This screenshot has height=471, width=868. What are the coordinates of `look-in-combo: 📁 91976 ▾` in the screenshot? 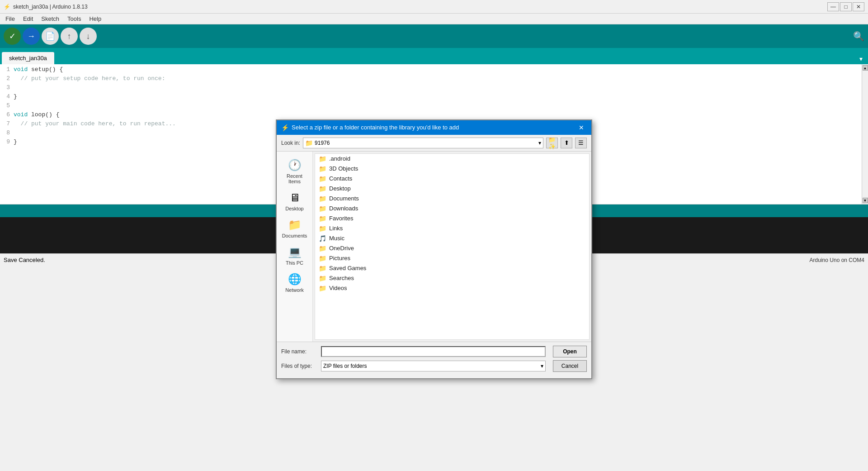 It's located at (423, 143).